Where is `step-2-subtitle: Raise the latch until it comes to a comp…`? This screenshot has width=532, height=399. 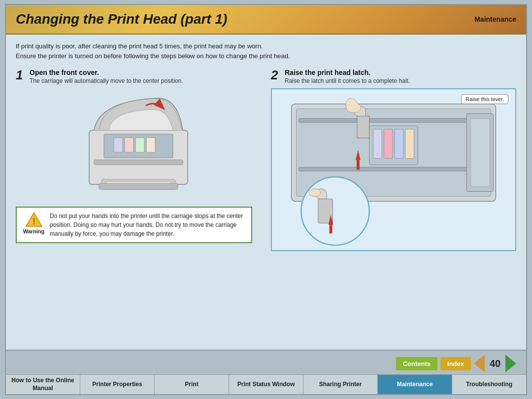 step-2-subtitle: Raise the latch until it comes to a comp… is located at coordinates (347, 81).